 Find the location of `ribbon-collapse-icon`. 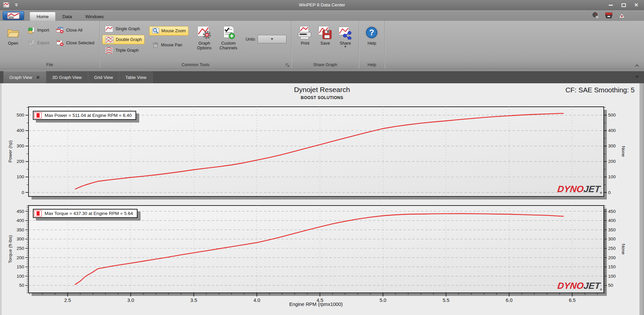

ribbon-collapse-icon is located at coordinates (637, 66).